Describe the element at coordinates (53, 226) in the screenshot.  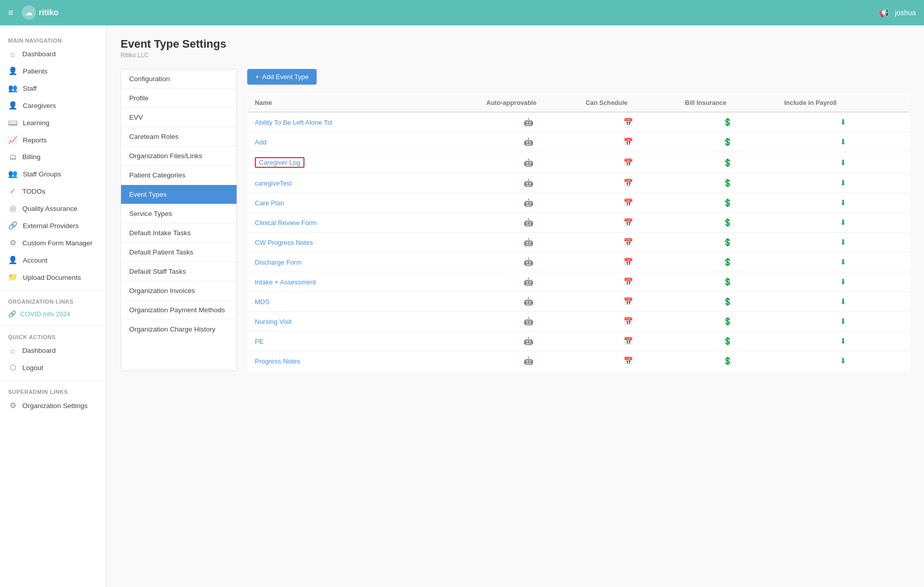
I see `sidebar-item-external-providers: 🔗 External Providers` at that location.